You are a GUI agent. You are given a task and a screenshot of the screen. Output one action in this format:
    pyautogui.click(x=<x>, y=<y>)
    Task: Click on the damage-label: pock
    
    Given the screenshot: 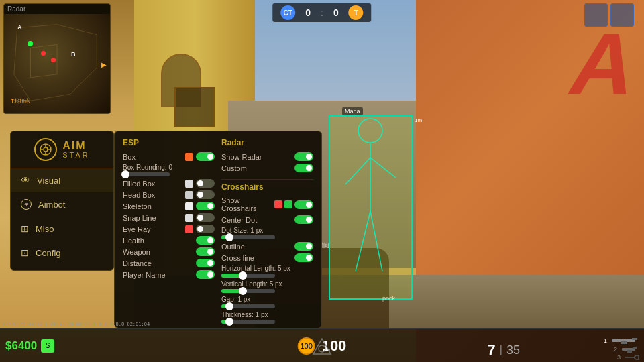 What is the action you would take?
    pyautogui.click(x=389, y=298)
    